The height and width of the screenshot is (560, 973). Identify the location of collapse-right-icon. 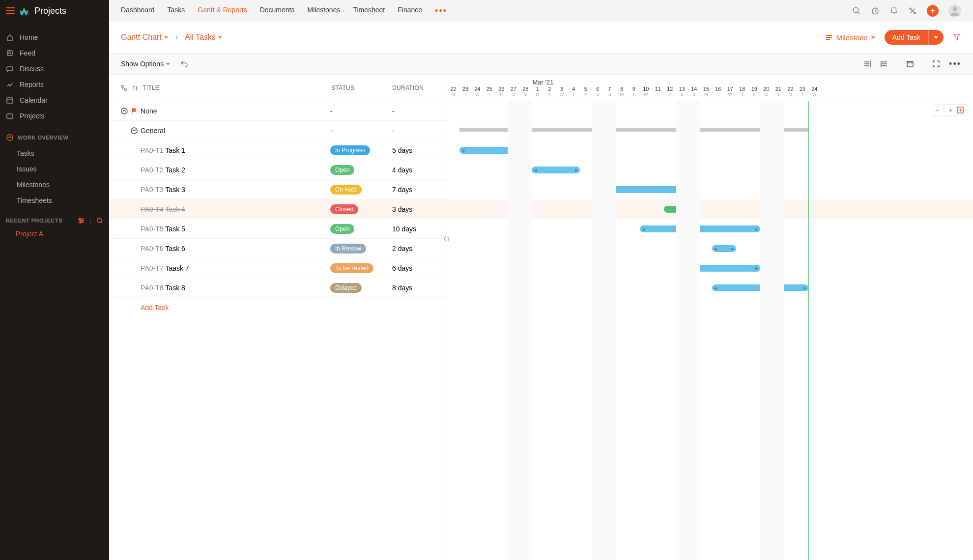
(884, 64).